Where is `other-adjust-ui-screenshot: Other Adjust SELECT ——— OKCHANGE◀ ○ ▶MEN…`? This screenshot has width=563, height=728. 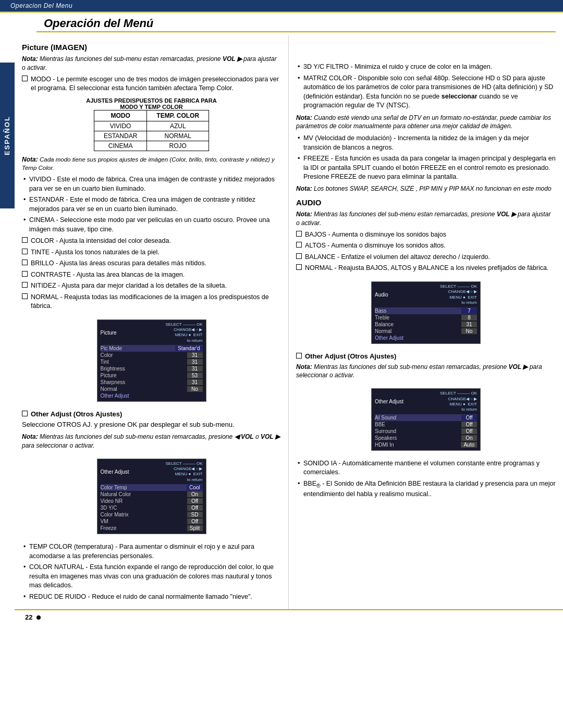
other-adjust-ui-screenshot: Other Adjust SELECT ——— OKCHANGE◀ ○ ▶MEN… is located at coordinates (152, 497).